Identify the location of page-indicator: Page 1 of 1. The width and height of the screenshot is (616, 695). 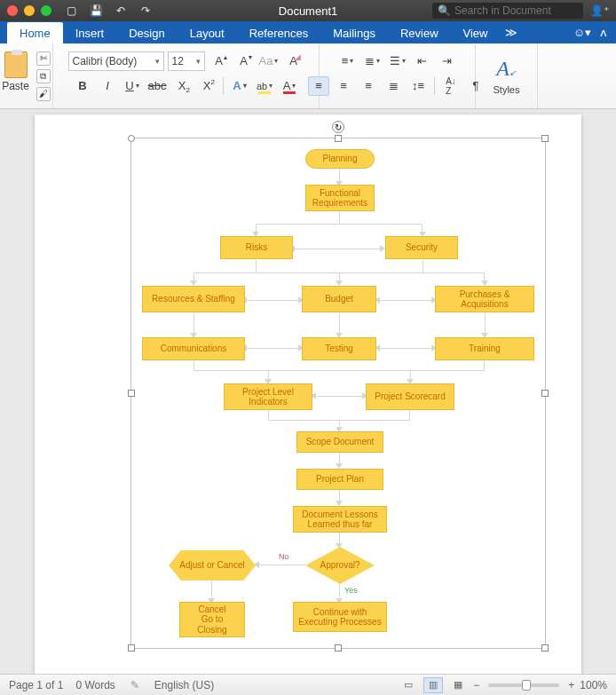
(36, 685).